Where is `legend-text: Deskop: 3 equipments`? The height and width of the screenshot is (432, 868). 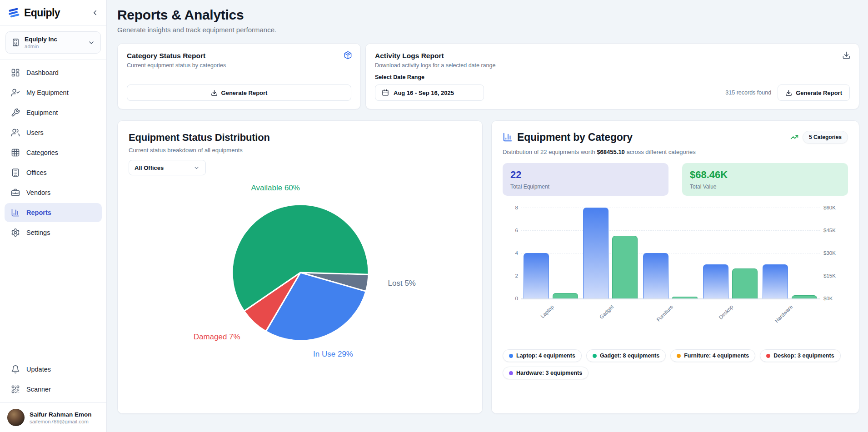 legend-text: Deskop: 3 equipments is located at coordinates (803, 356).